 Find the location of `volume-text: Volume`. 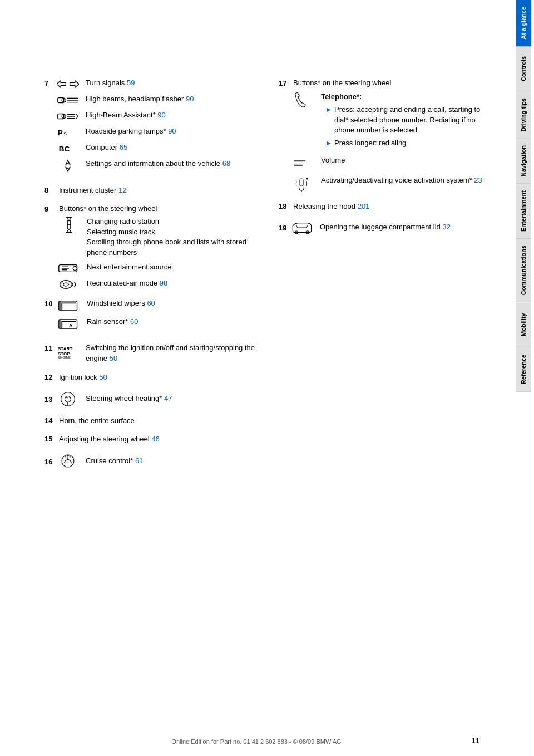

volume-text: Volume is located at coordinates (408, 160).